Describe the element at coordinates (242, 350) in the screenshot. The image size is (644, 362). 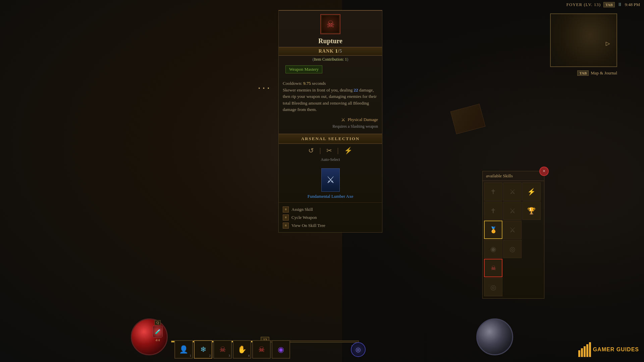
I see `hotkey-icon-4: ✋` at that location.